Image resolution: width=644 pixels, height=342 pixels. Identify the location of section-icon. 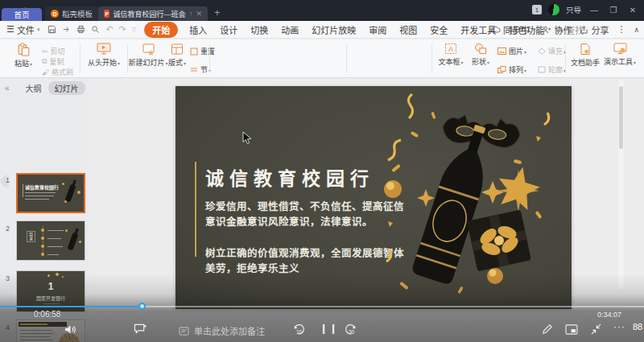
(194, 70).